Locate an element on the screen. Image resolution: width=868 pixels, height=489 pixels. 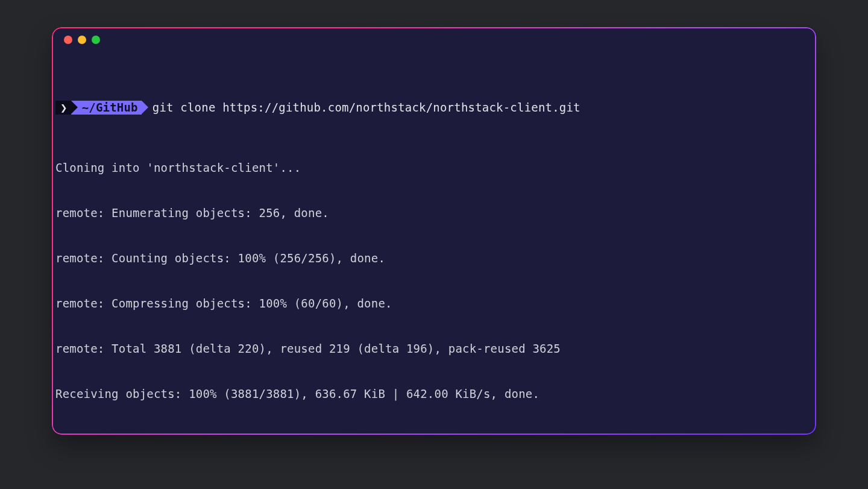
prompt-path: ~/GitHub is located at coordinates (106, 107).